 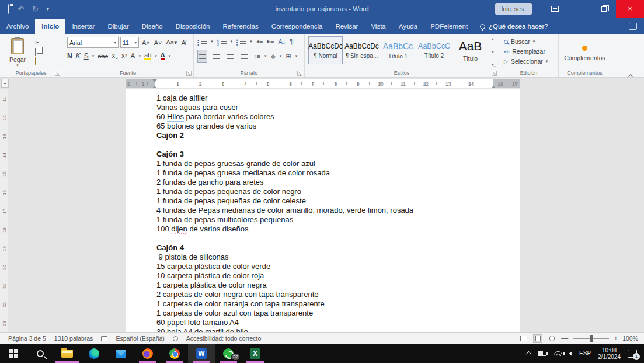 I want to click on excel-button: X, so click(x=255, y=353).